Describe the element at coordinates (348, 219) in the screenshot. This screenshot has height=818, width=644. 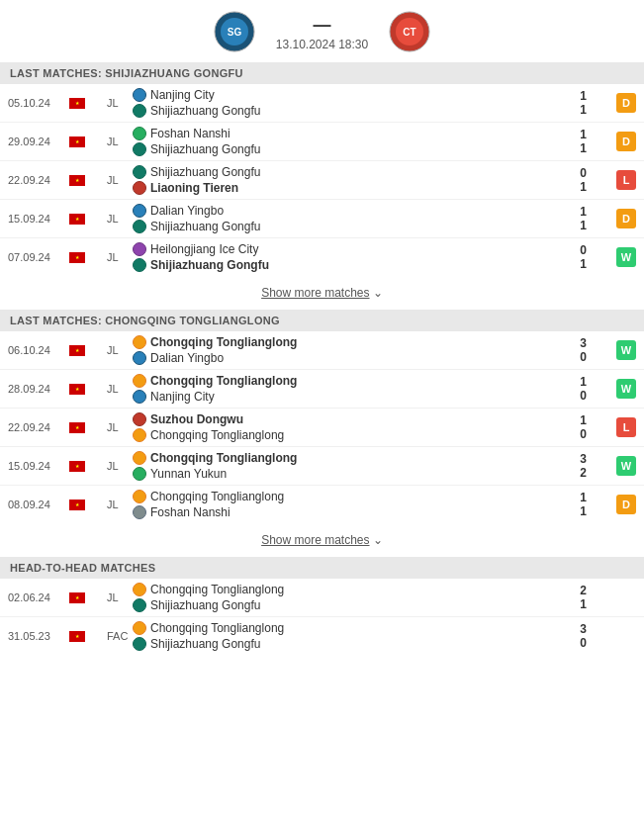
I see `match-teams: Dalian Yingbo Shijiazhuang Gongfu` at that location.